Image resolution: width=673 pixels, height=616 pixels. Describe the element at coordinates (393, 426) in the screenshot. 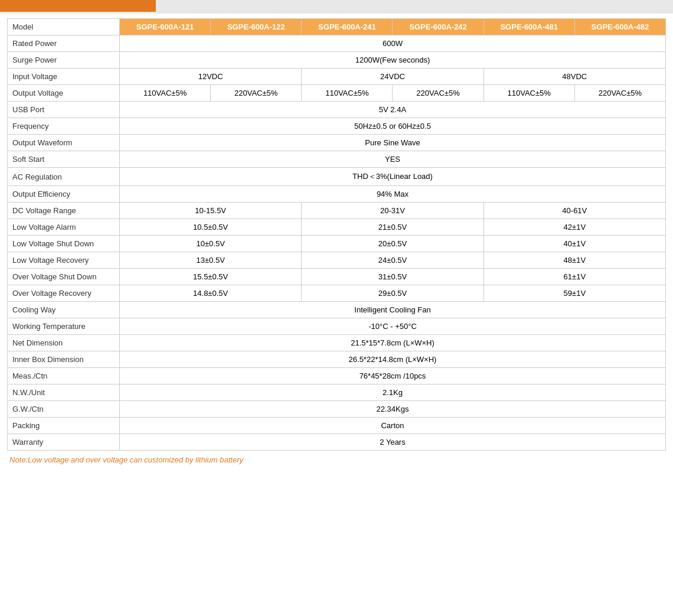

I see `row-value-23: Carton` at that location.